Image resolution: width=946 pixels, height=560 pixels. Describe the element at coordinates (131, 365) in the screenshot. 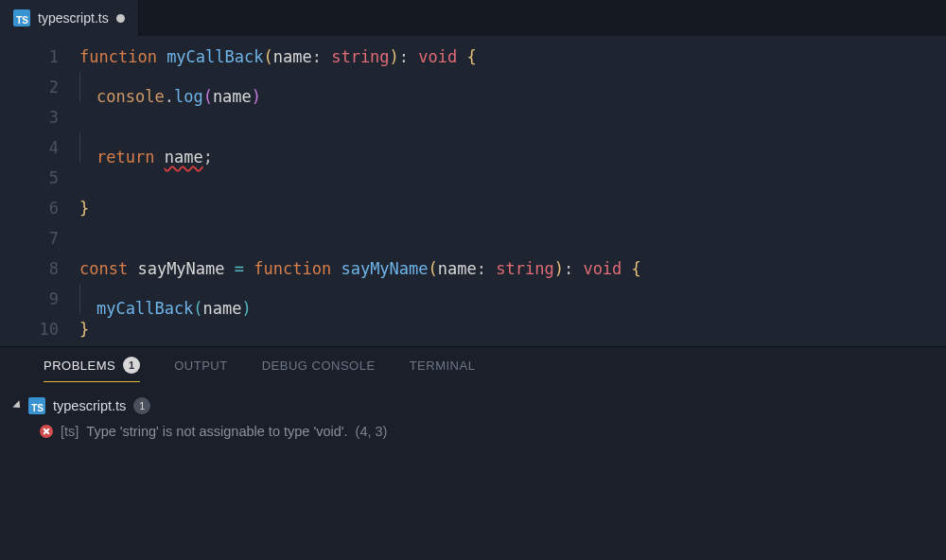

I see `problems-count-badge: 1` at that location.